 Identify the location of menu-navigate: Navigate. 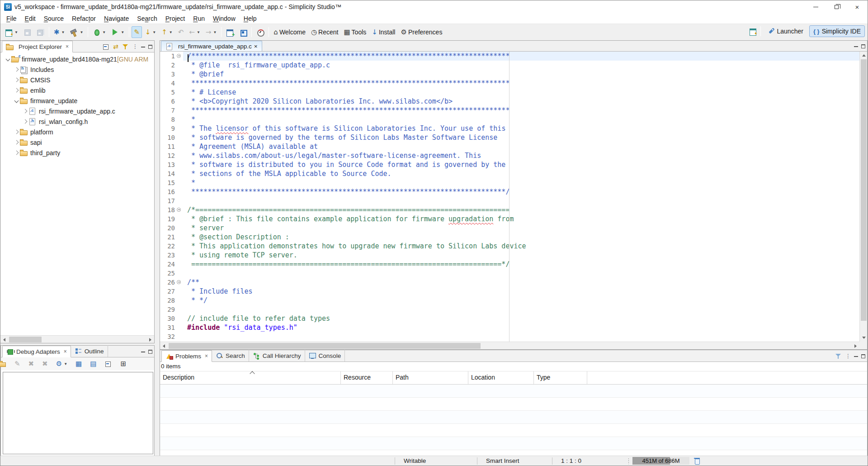
(117, 19).